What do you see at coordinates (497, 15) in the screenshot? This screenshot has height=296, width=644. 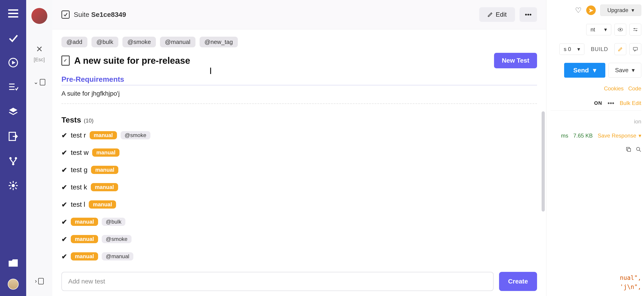 I see `edit-button: Edit` at bounding box center [497, 15].